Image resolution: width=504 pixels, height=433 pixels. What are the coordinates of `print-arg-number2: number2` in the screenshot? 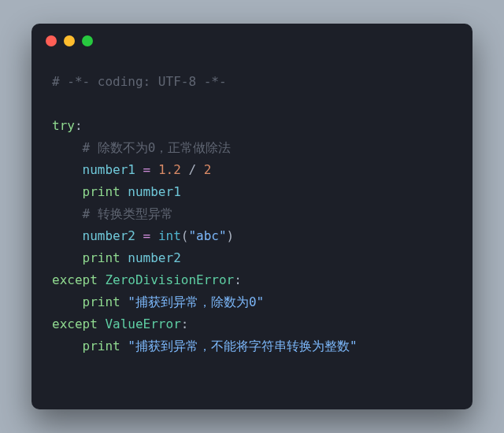 It's located at (151, 258).